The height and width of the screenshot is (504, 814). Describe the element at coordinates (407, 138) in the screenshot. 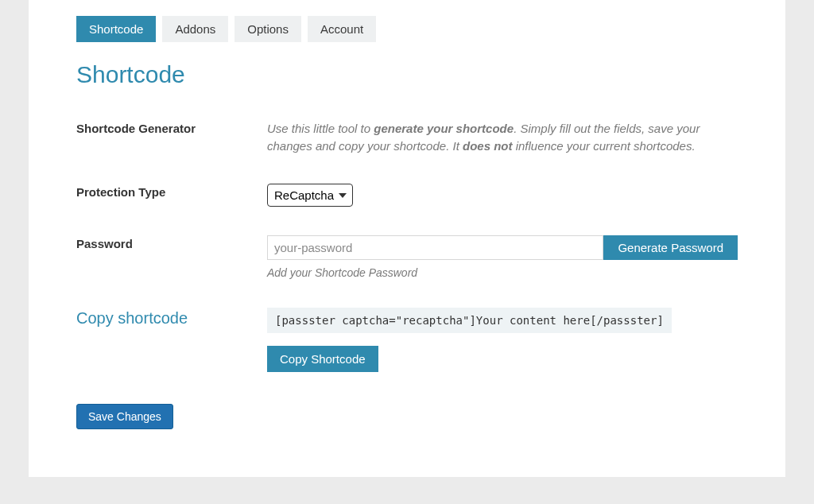

I see `row-generator: Shortcode Generator Use this little tool…` at that location.